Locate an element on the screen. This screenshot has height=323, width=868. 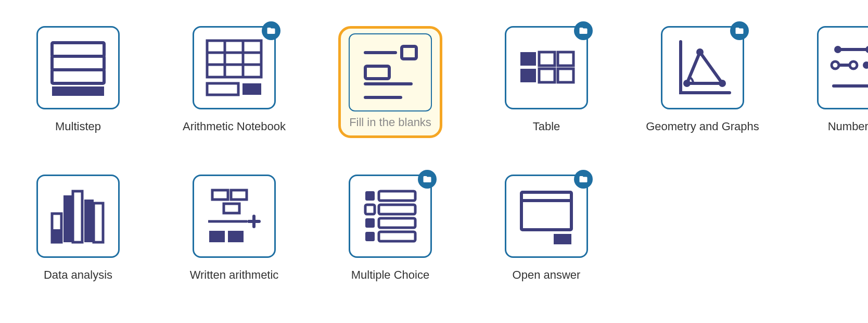
table-icon is located at coordinates (546, 68).